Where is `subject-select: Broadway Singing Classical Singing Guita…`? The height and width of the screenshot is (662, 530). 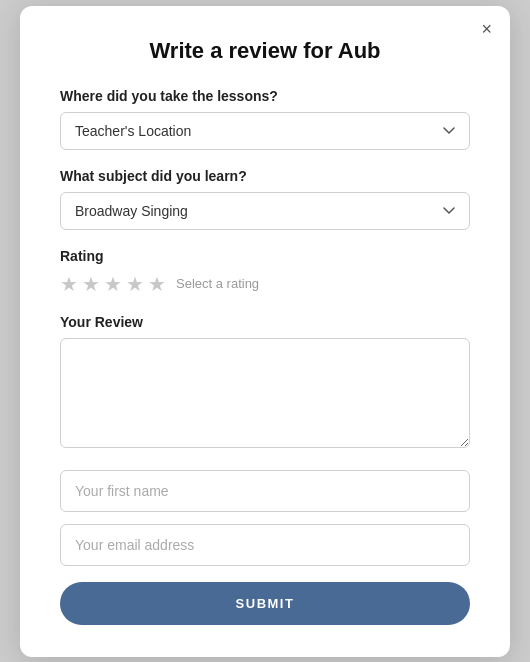 subject-select: Broadway Singing Classical Singing Guita… is located at coordinates (265, 211).